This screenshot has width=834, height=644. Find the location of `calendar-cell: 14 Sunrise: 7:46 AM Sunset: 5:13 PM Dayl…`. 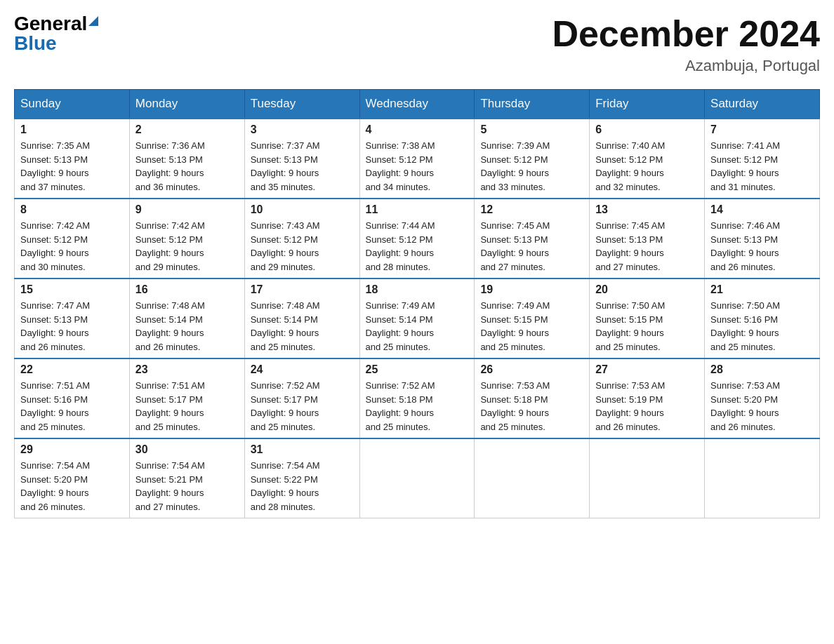

calendar-cell: 14 Sunrise: 7:46 AM Sunset: 5:13 PM Dayl… is located at coordinates (762, 239).